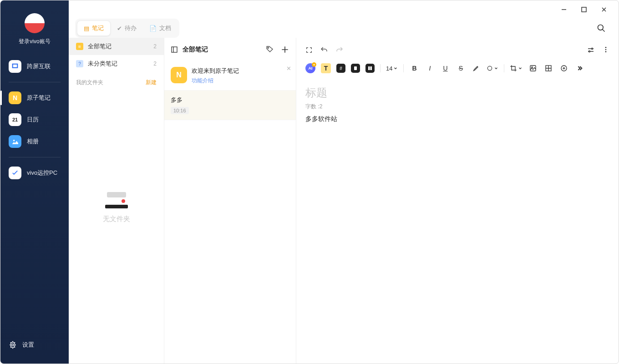 Image resolution: width=619 pixels, height=364 pixels. What do you see at coordinates (604, 10) in the screenshot?
I see `close-button` at bounding box center [604, 10].